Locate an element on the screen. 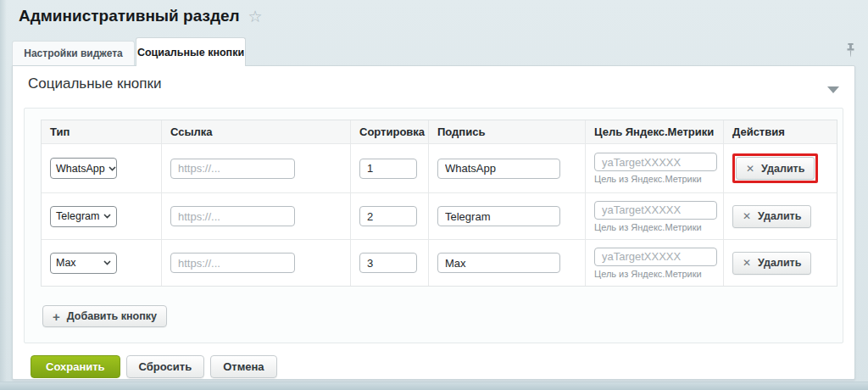 The width and height of the screenshot is (868, 390). section-title: Социальные кнопки is located at coordinates (95, 84).